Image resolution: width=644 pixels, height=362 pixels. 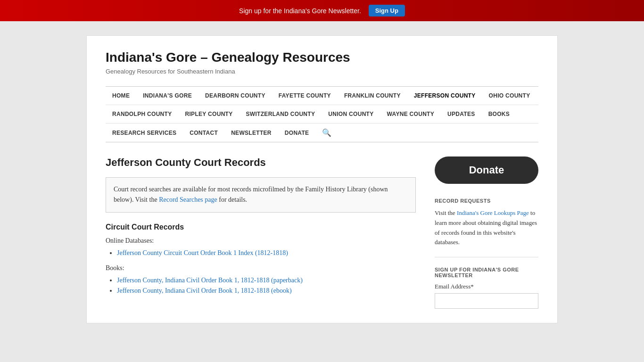 What do you see at coordinates (266, 253) in the screenshot?
I see `online-links-list: Jefferson County Circuit Court Order Boo…` at bounding box center [266, 253].